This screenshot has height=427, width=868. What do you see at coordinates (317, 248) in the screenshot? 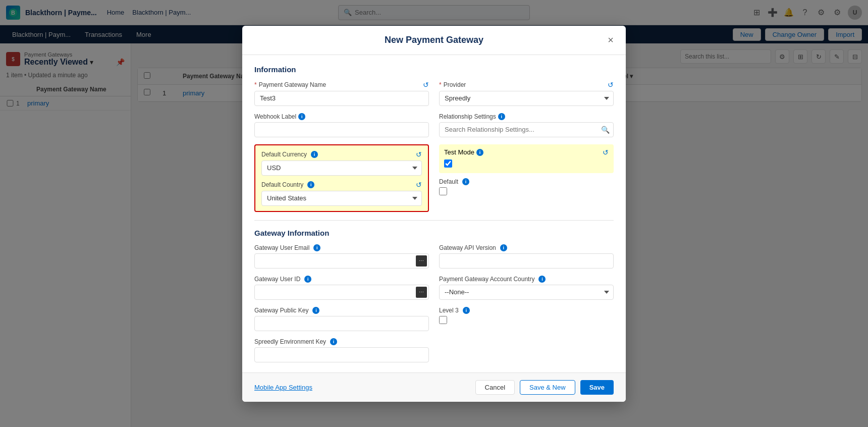
I see `gateway-user-email-info-icon: i` at bounding box center [317, 248].